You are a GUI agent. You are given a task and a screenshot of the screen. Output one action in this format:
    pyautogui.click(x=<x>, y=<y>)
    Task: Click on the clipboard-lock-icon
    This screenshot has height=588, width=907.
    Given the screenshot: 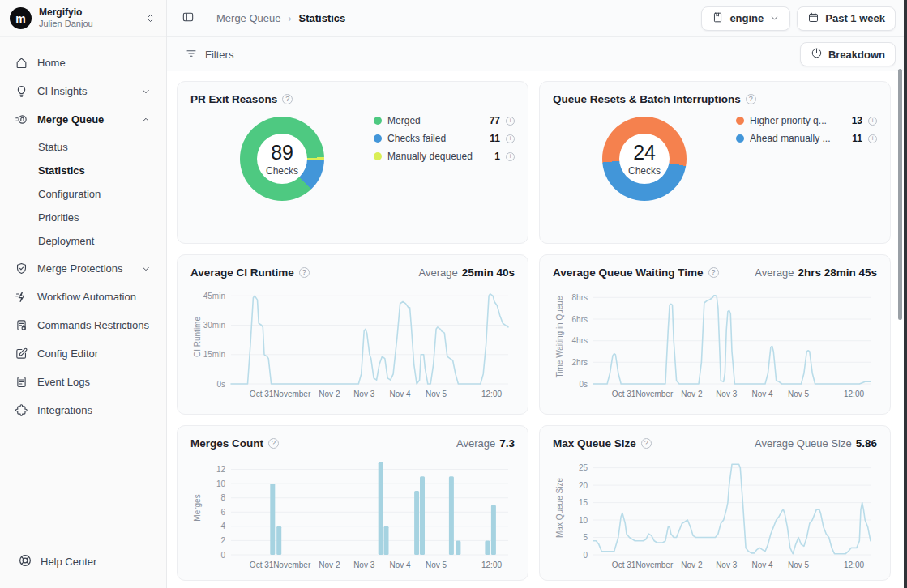 What is the action you would take?
    pyautogui.click(x=21, y=326)
    